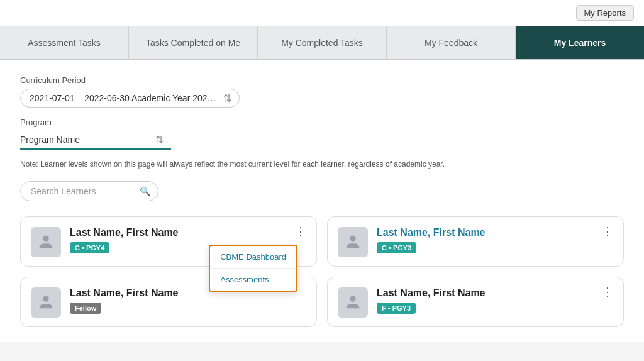 The width and height of the screenshot is (644, 361). What do you see at coordinates (396, 308) in the screenshot?
I see `level-badge: F • PGY3` at bounding box center [396, 308].